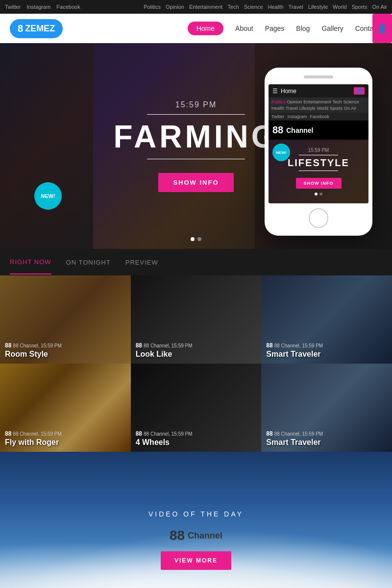  What do you see at coordinates (300, 130) in the screenshot?
I see `mobile-channel-name: Channel` at bounding box center [300, 130].